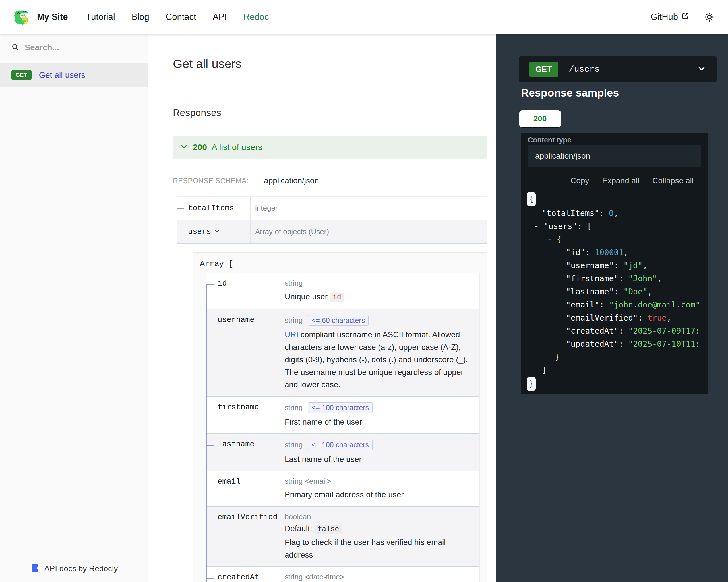 This screenshot has width=728, height=582. I want to click on code-actions: Copy Expand all Collapse all, so click(632, 181).